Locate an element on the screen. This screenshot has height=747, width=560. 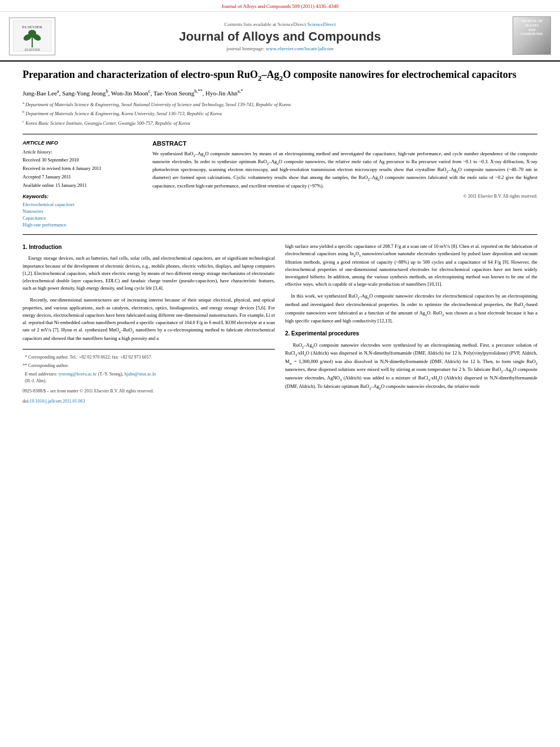
contents-label: Contents lists available at ScienceDirec… is located at coordinates (265, 24).